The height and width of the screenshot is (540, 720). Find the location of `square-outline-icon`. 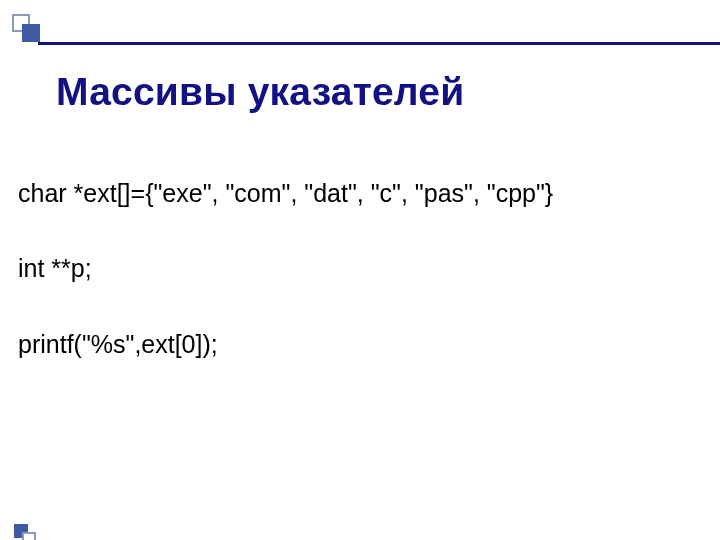

square-outline-icon is located at coordinates (29, 536).